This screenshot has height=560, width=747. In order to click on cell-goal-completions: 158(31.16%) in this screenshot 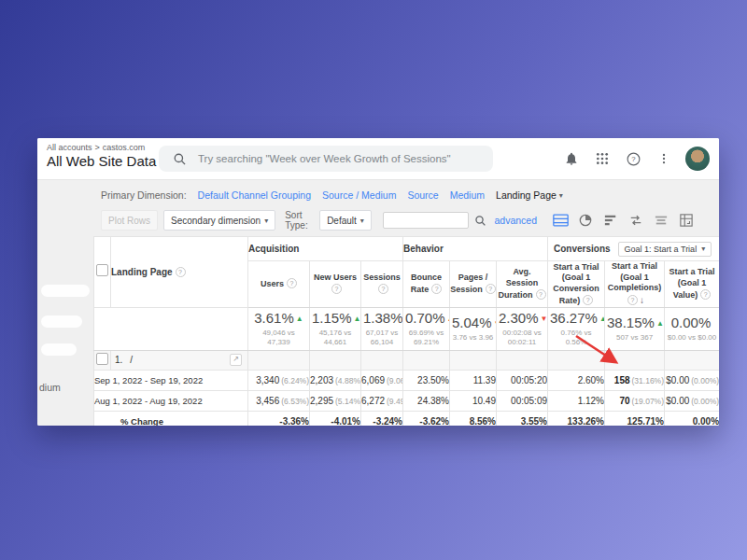, I will do `click(635, 380)`.